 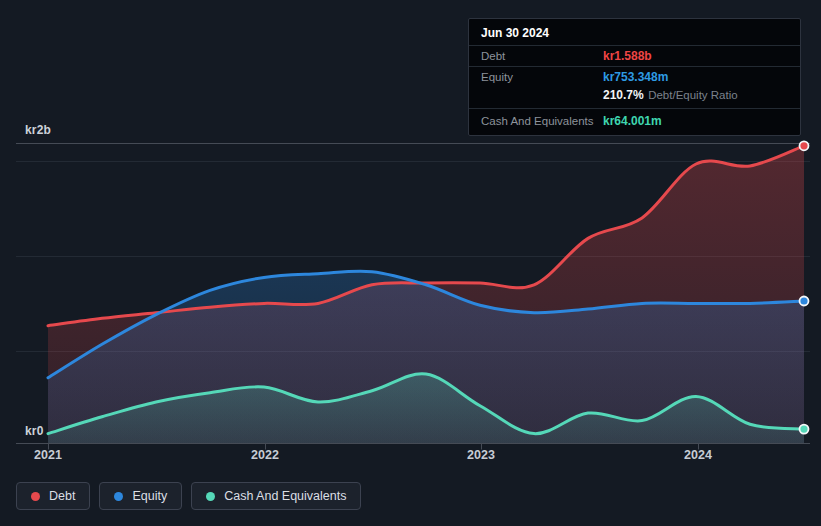 What do you see at coordinates (628, 56) in the screenshot?
I see `tooltip-debt-value: kr1.588b` at bounding box center [628, 56].